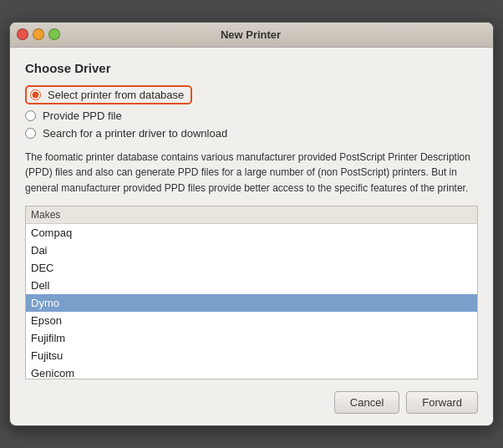  What do you see at coordinates (252, 251) in the screenshot?
I see `list-item: Dai` at bounding box center [252, 251].